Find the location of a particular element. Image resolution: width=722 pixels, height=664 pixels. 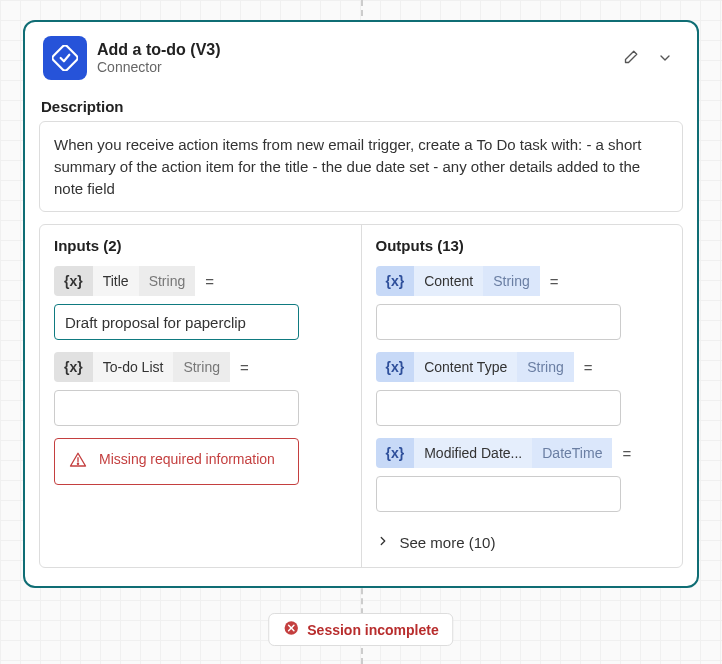

see-more-label: See more (10) is located at coordinates (448, 542).